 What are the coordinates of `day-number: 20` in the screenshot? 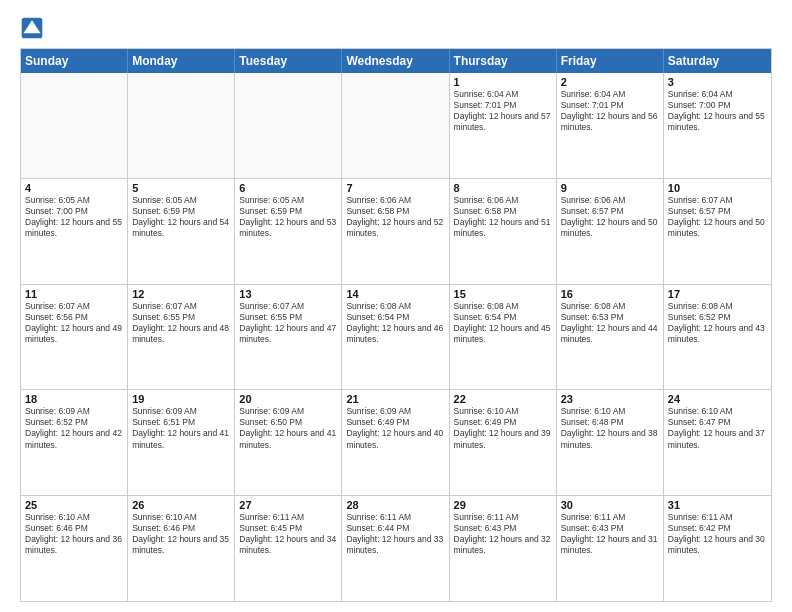 It's located at (288, 399).